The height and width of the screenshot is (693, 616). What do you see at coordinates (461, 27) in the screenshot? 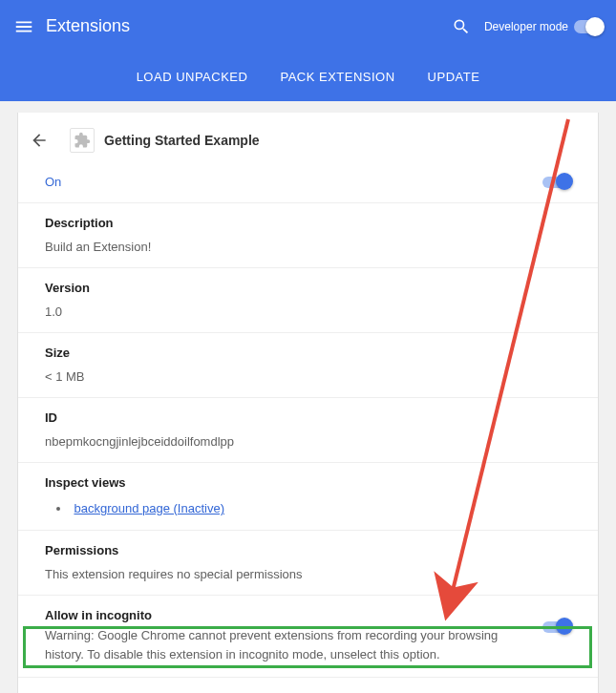
I see `search-icon` at bounding box center [461, 27].